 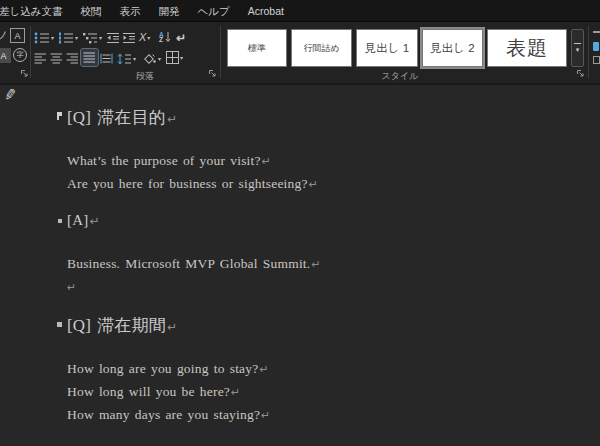 I want to click on decrease-indent-icon, so click(x=113, y=38).